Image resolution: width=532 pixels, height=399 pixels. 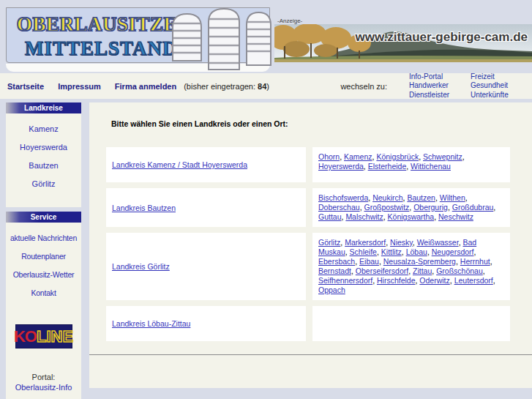 What do you see at coordinates (341, 166) in the screenshot?
I see `town-link: Hoyerswerda` at bounding box center [341, 166].